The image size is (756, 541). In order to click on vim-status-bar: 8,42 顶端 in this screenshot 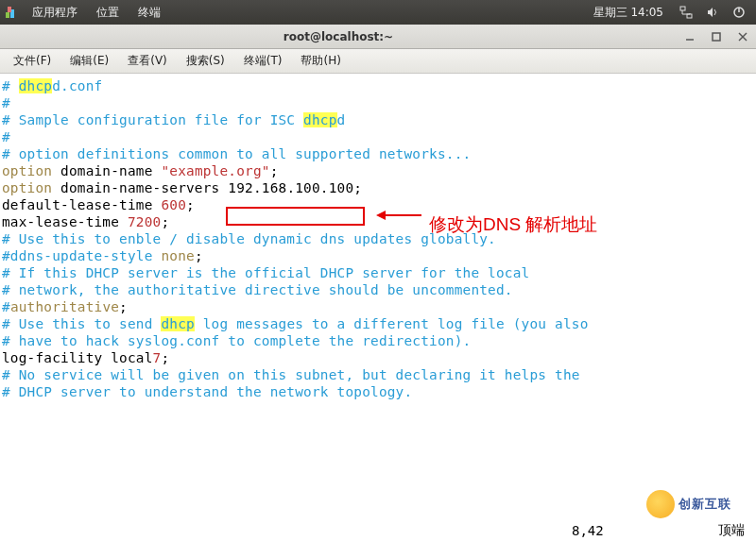, I will do `click(378, 531)`.